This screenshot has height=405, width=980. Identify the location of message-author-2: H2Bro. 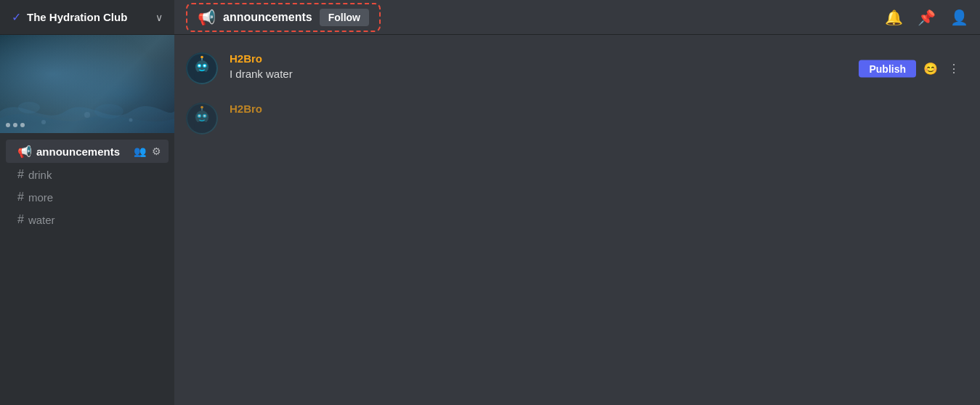
(599, 109).